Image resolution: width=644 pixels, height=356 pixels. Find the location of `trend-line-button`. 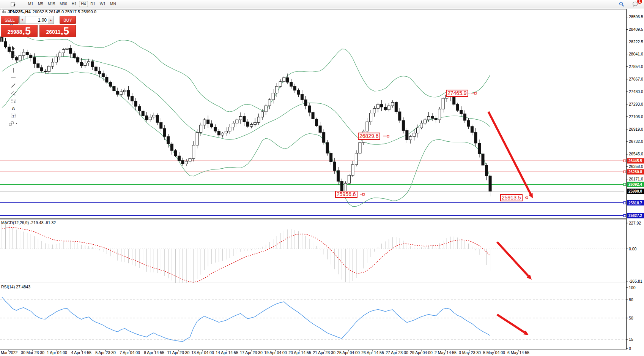

trend-line-button is located at coordinates (13, 85).